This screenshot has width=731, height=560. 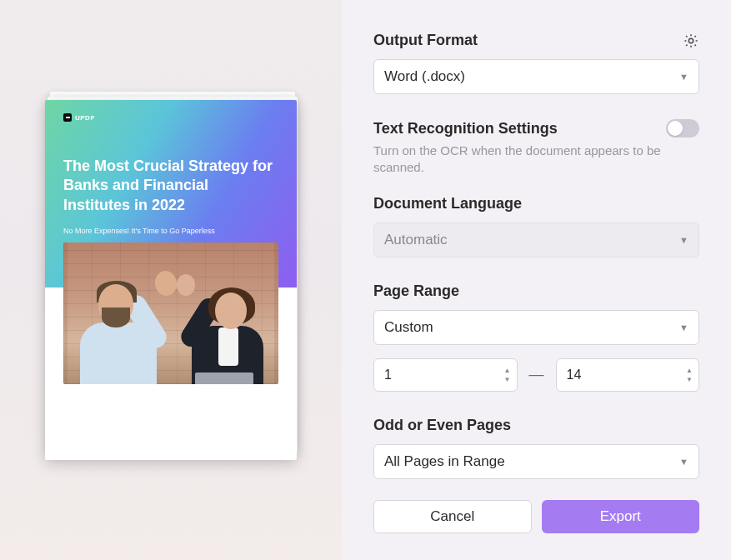 I want to click on ocr-toggle, so click(x=683, y=128).